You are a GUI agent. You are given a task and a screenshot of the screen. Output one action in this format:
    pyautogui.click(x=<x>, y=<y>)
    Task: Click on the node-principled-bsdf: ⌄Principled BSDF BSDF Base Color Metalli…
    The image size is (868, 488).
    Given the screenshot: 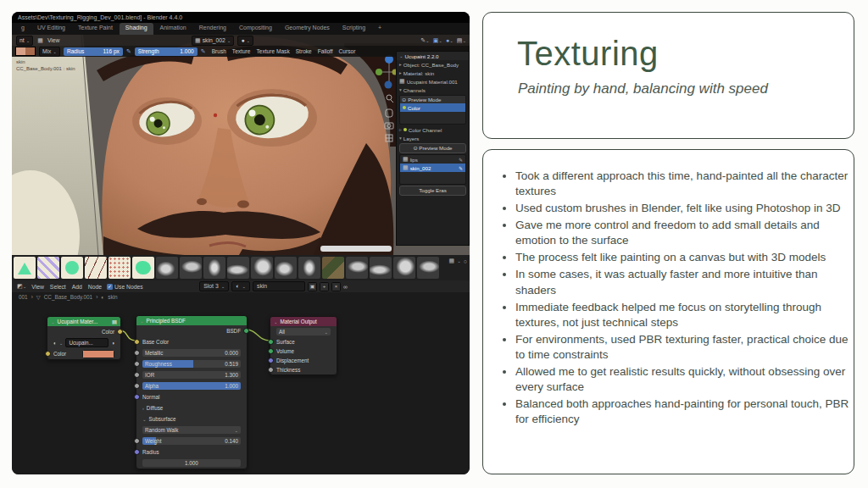 What is the action you would take?
    pyautogui.click(x=192, y=392)
    